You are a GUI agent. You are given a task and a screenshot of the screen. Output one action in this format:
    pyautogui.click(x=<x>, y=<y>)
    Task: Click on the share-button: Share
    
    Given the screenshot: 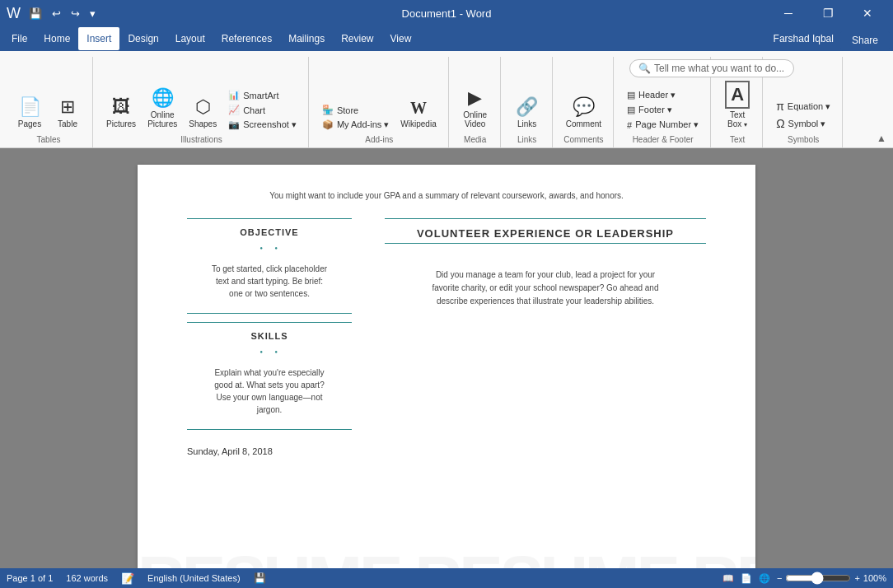 What is the action you would take?
    pyautogui.click(x=865, y=40)
    